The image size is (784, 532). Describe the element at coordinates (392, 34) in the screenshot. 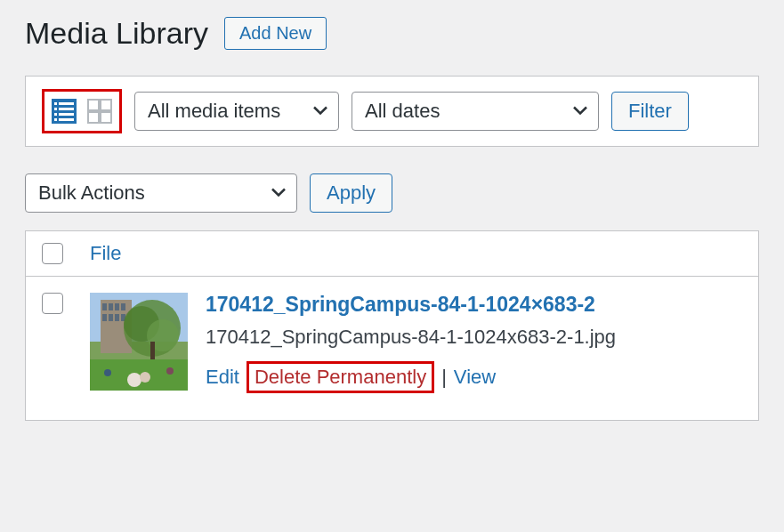

I see `page-header: Media Library Add New` at that location.